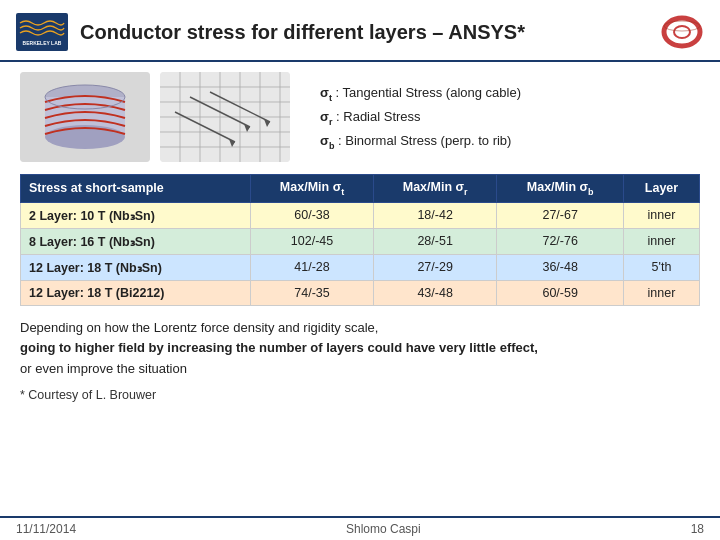 The height and width of the screenshot is (540, 720). Describe the element at coordinates (360, 189) in the screenshot. I see `table-header-row: Stress at short-sample Max/Min σt Max/Mi…` at that location.